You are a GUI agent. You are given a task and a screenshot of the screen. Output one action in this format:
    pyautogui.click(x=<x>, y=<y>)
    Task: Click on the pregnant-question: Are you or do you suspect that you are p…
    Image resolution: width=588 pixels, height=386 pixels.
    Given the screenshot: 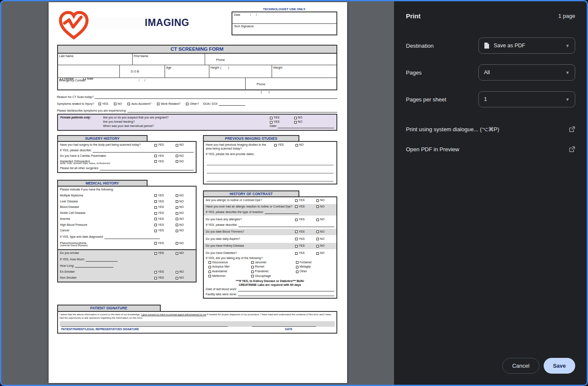 What is the action you would take?
    pyautogui.click(x=187, y=118)
    